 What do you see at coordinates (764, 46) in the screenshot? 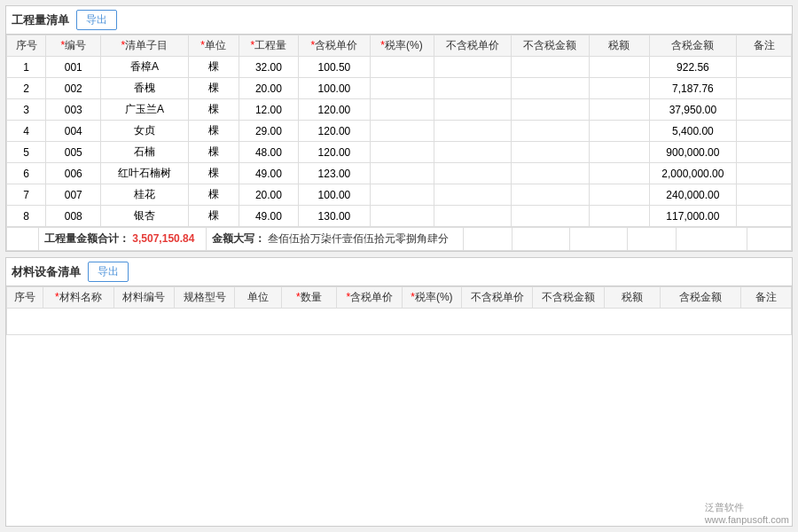
I see `th-note: 备注` at bounding box center [764, 46].